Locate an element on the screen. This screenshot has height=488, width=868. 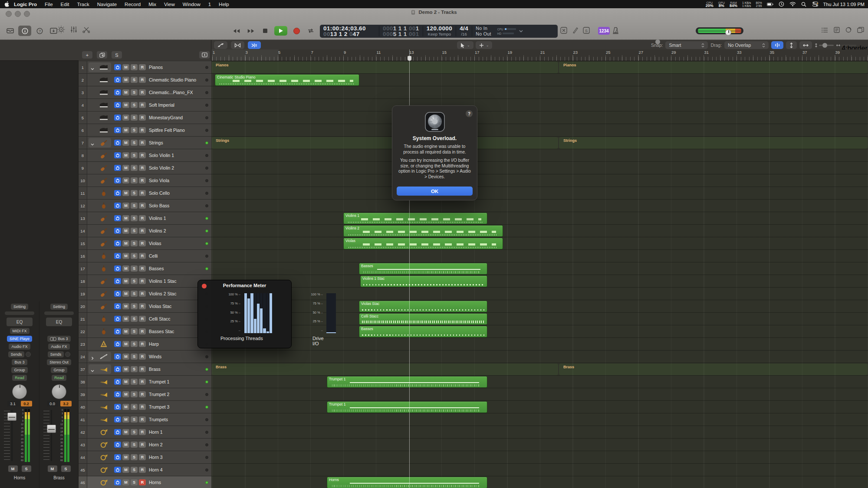
apple-menu-icon is located at coordinates (7, 4).